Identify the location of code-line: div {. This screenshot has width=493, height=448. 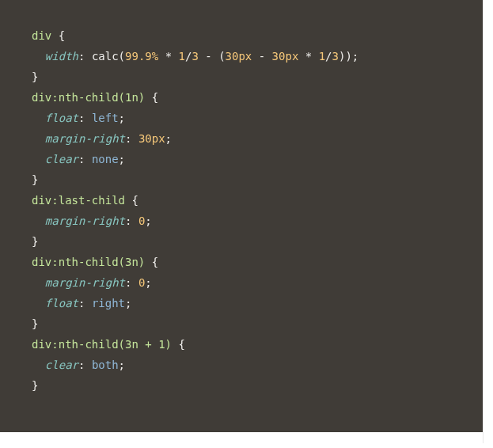
(253, 36).